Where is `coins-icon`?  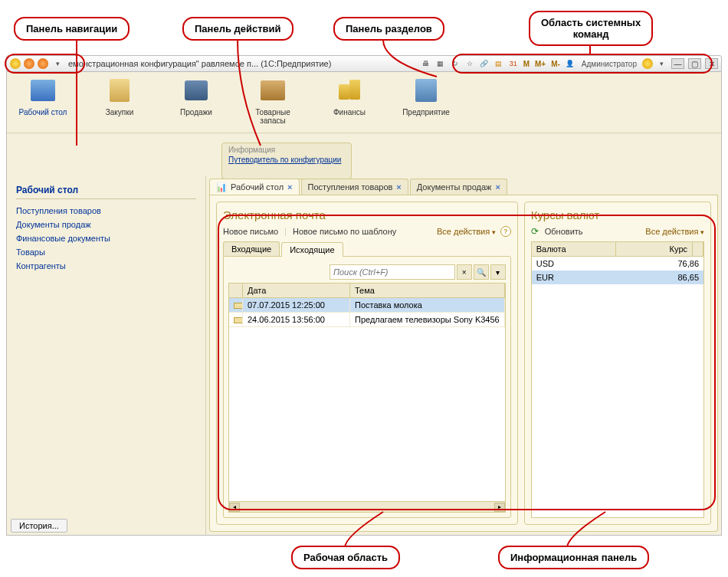 coins-icon is located at coordinates (349, 90).